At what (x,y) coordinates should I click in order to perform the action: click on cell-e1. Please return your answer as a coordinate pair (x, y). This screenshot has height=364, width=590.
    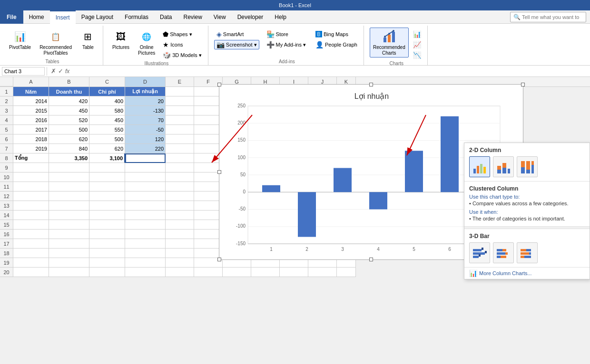
    Looking at the image, I should click on (180, 92).